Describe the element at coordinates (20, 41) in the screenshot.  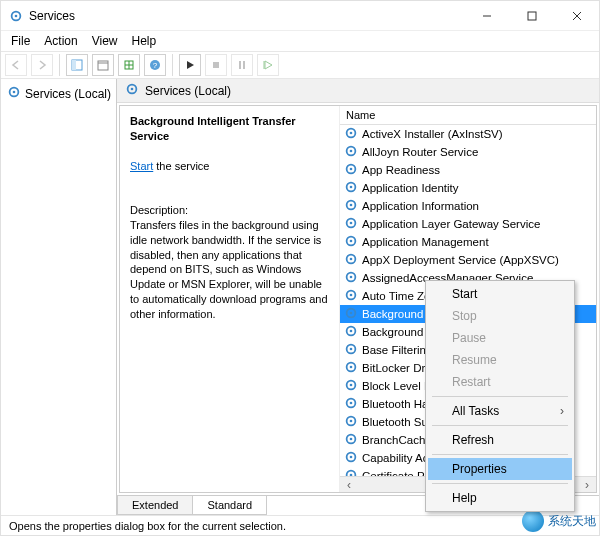
I see `menu-file: File` at that location.